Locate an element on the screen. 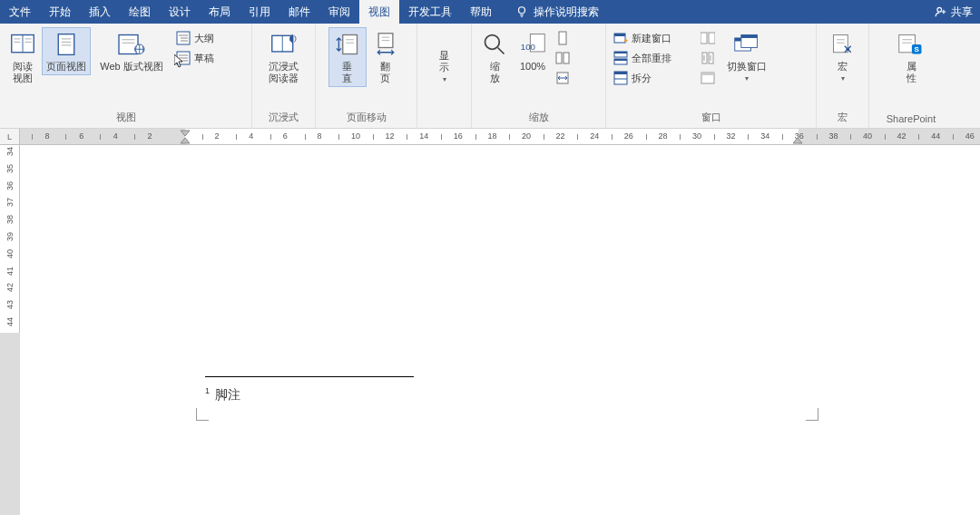 The height and width of the screenshot is (515, 980). draft-button: 草稿 is located at coordinates (195, 58).